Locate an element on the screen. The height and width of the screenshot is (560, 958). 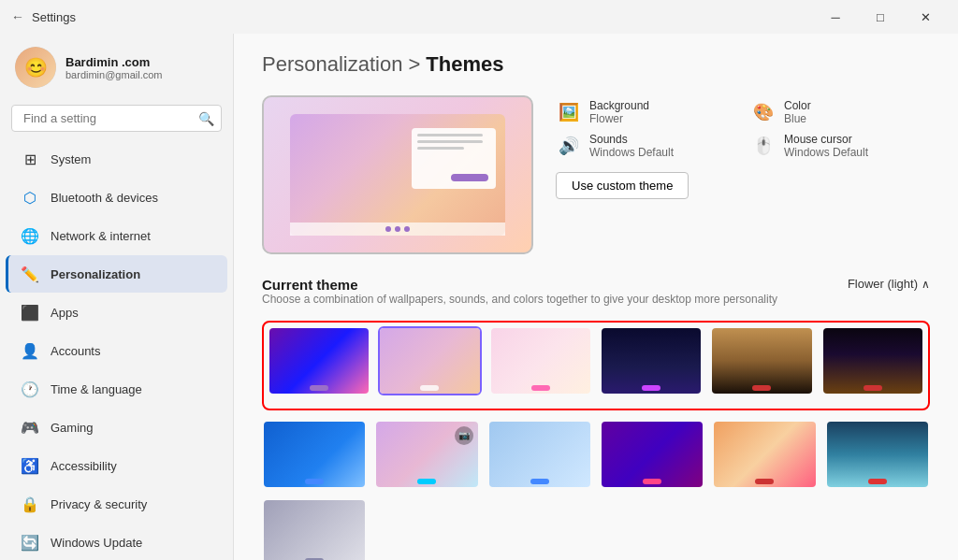
sounds-prop: 🔊 Sounds Windows Default is located at coordinates (646, 146).